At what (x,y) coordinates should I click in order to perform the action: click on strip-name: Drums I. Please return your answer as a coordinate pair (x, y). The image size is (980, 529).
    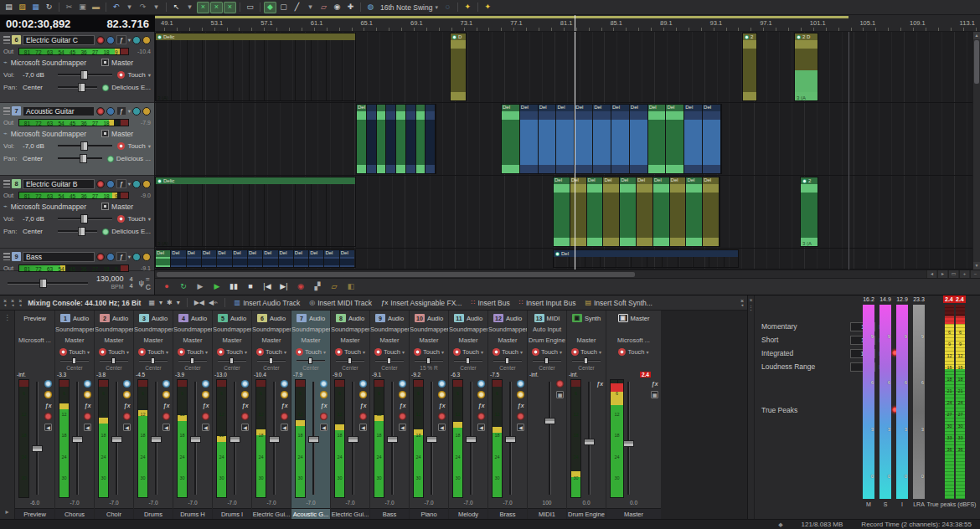
    Looking at the image, I should click on (232, 514).